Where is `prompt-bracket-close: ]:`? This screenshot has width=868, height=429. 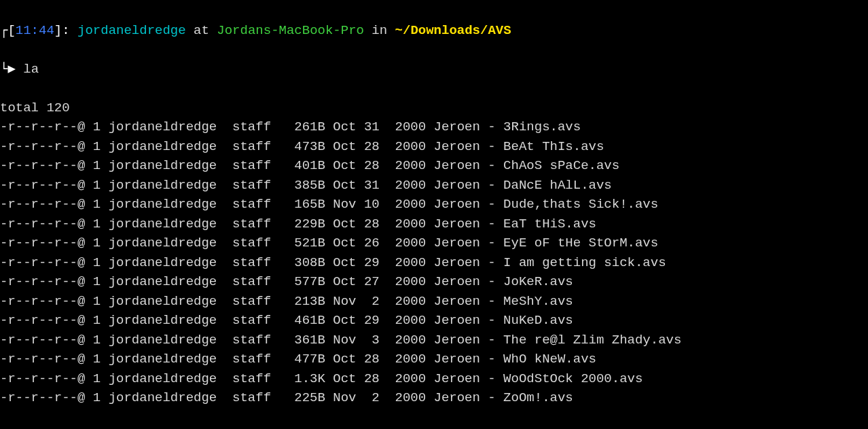 prompt-bracket-close: ]: is located at coordinates (62, 31).